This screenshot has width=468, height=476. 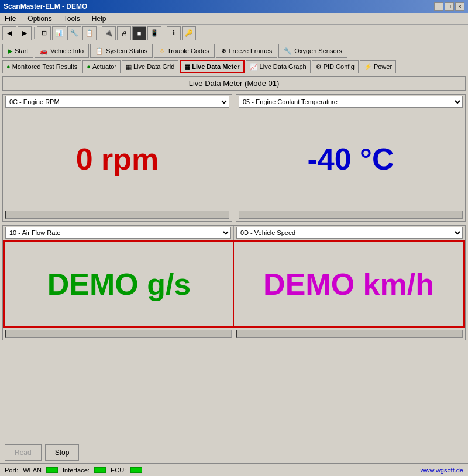 I want to click on nav-system-status: 📋 System Status, so click(x=122, y=51).